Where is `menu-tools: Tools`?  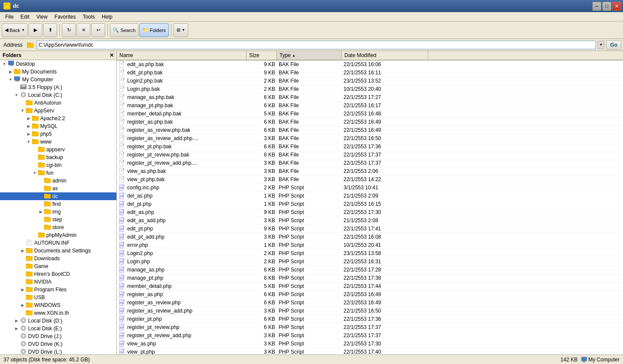
menu-tools: Tools is located at coordinates (89, 17).